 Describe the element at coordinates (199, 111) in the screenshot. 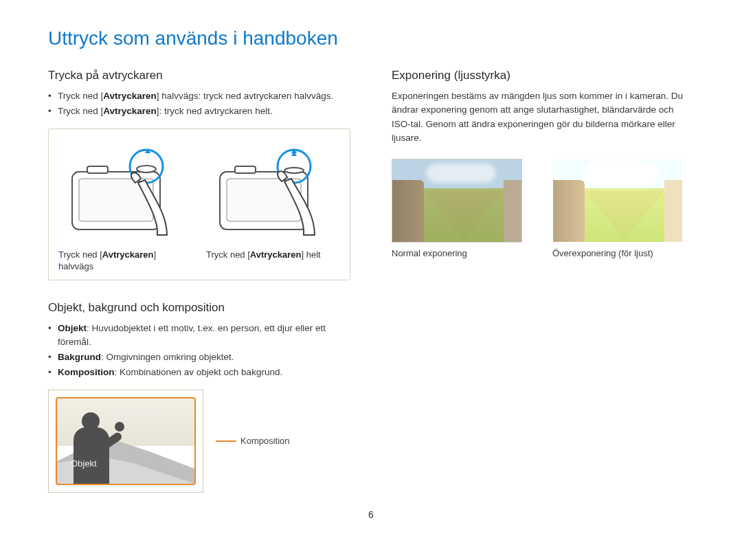

I see `bullet-item: Tryck ned [Avtryckaren]: tryck ned avtry…` at that location.